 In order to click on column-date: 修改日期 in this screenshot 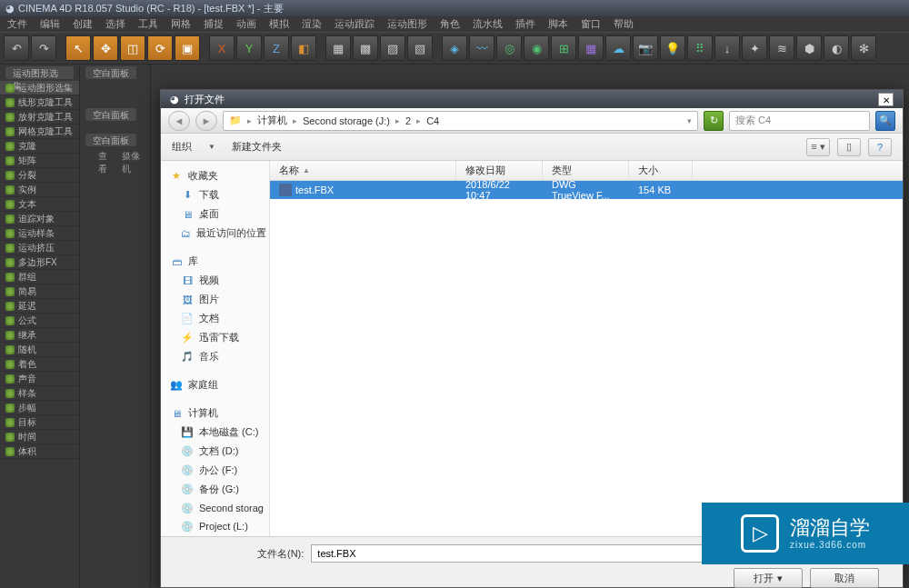, I will do `click(500, 171)`.